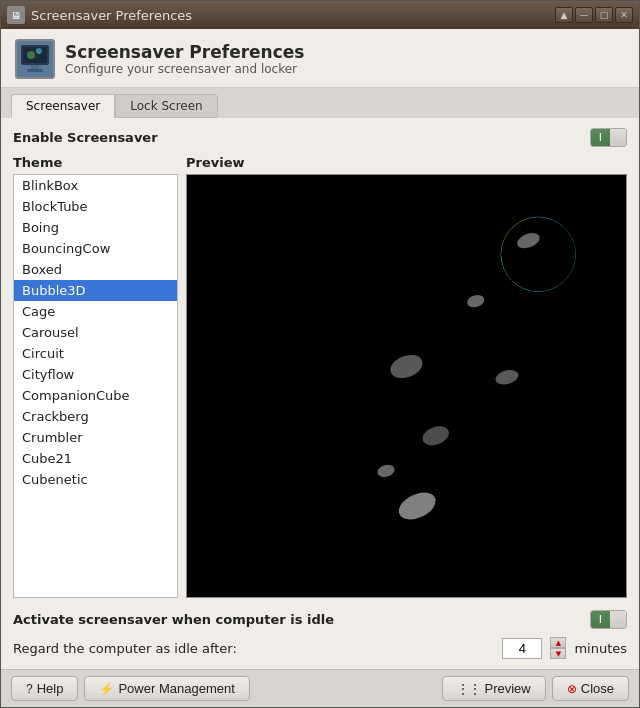  What do you see at coordinates (174, 620) in the screenshot?
I see `idle-activation-label: Activate screensaver when computer is id…` at bounding box center [174, 620].